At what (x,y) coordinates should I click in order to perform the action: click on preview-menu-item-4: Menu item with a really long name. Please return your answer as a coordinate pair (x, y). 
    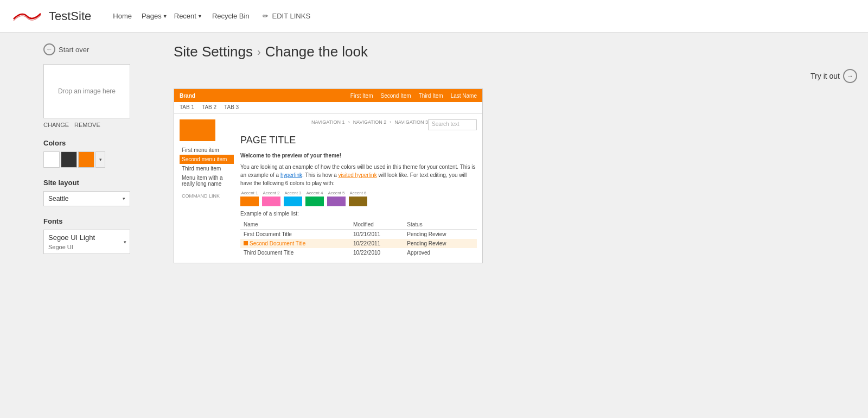
    Looking at the image, I should click on (207, 181).